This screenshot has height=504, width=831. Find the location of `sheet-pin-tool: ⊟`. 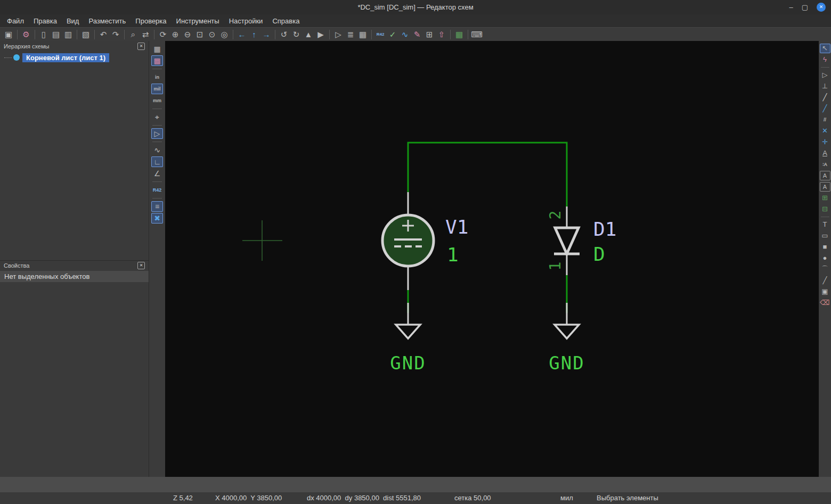

sheet-pin-tool: ⊟ is located at coordinates (825, 209).